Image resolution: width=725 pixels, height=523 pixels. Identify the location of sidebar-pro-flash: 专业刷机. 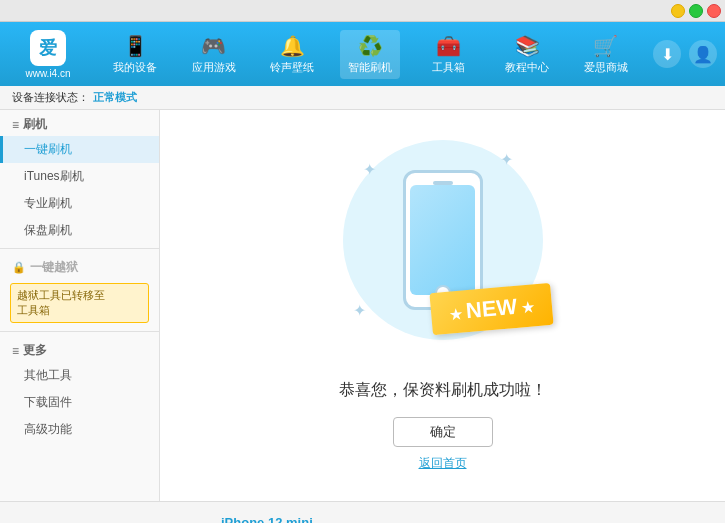
(80, 204).